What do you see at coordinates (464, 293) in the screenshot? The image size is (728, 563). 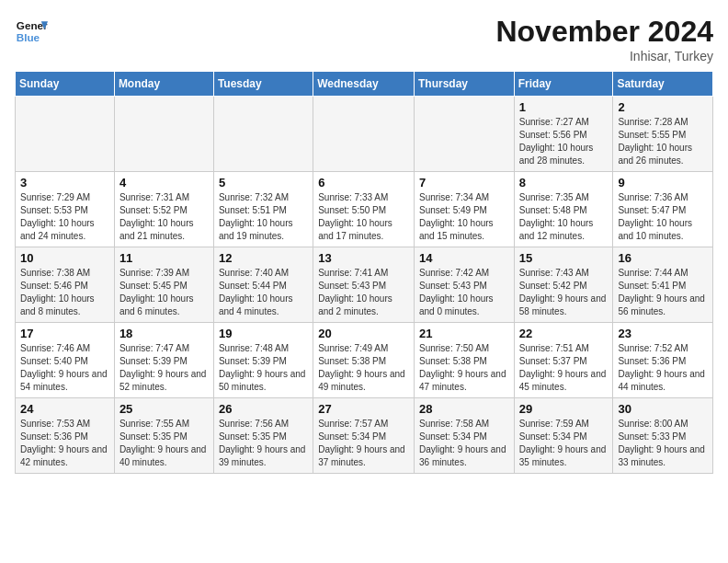 I see `day-info: Sunrise: 7:42 AM Sunset: 5:43 PM Dayligh…` at bounding box center [464, 293].